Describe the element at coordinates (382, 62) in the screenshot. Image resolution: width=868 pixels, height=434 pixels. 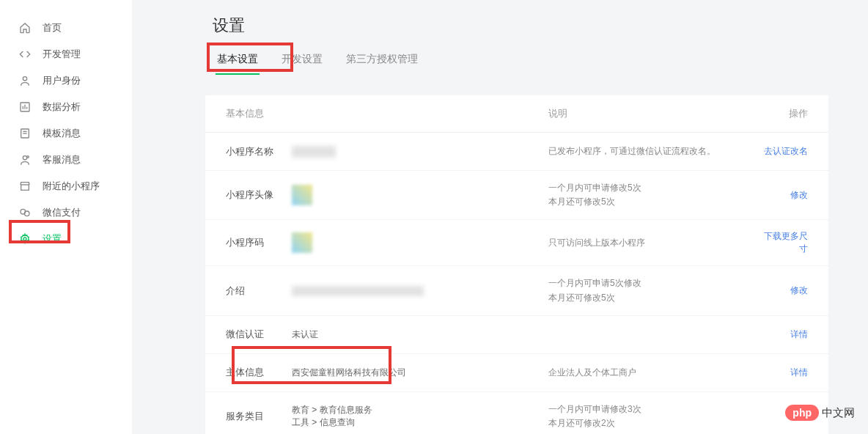
I see `tab-thirdparty: 第三方授权管理` at that location.